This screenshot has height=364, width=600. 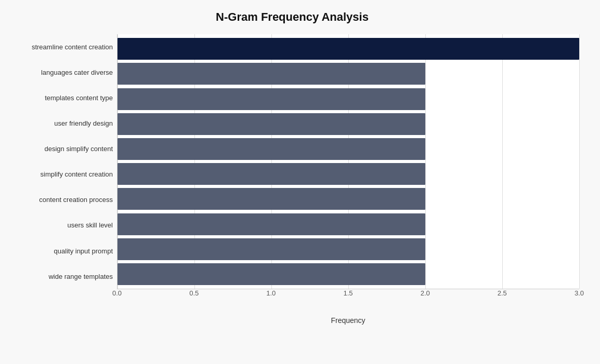 What do you see at coordinates (79, 98) in the screenshot?
I see `y-label: templates content type` at bounding box center [79, 98].